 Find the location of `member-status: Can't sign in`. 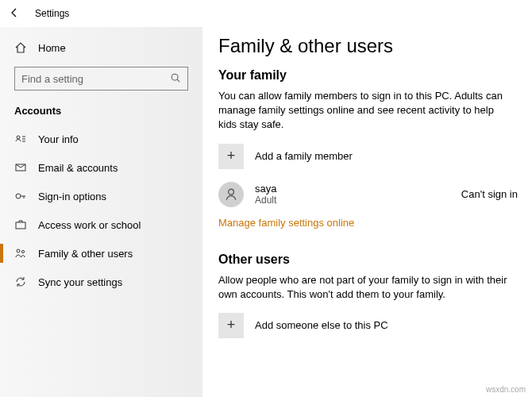

member-status: Can't sign in is located at coordinates (489, 194).